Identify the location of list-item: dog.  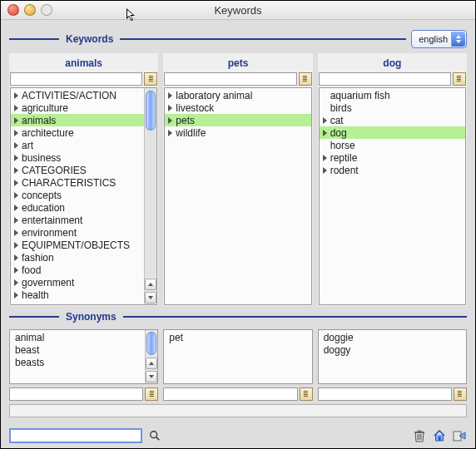
(393, 133).